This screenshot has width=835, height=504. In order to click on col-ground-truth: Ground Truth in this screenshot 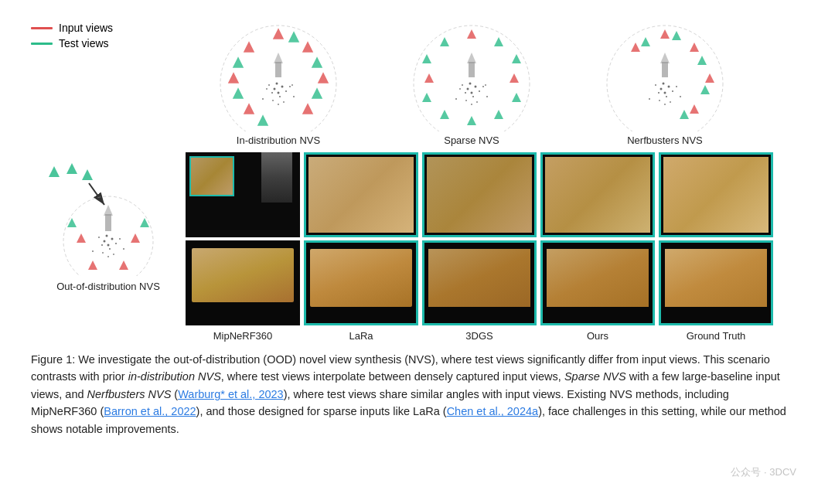, I will do `click(716, 247)`.